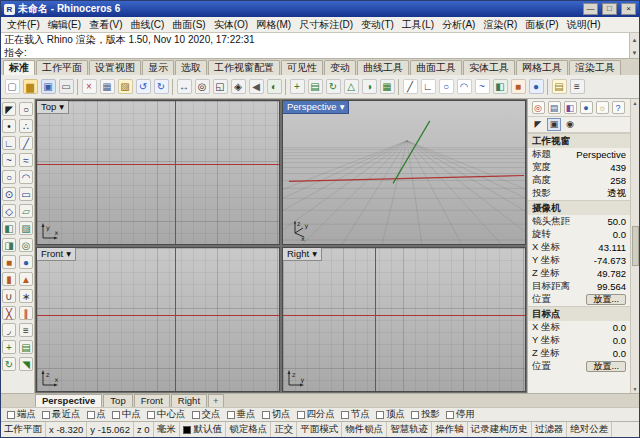 This screenshot has height=438, width=640. What do you see at coordinates (302, 68) in the screenshot?
I see `toolbar-group-tab: 可见性` at bounding box center [302, 68].